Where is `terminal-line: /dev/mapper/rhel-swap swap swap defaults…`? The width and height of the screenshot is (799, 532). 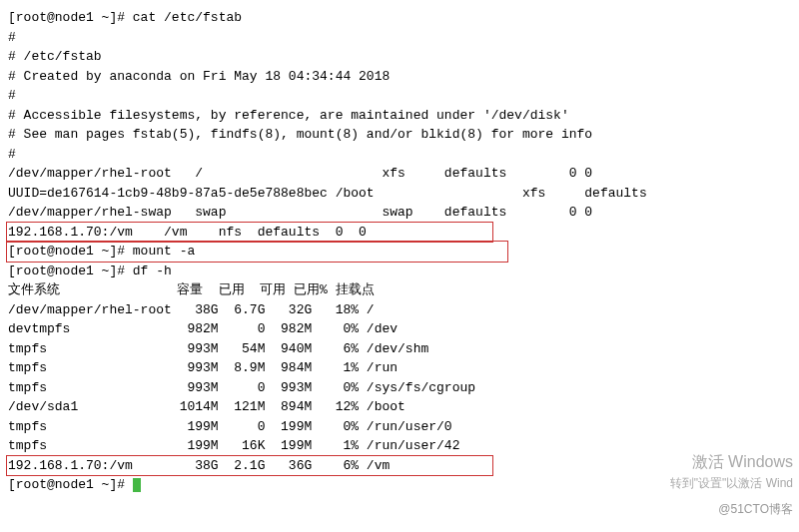 terminal-line: /dev/mapper/rhel-swap swap swap defaults… is located at coordinates (400, 213).